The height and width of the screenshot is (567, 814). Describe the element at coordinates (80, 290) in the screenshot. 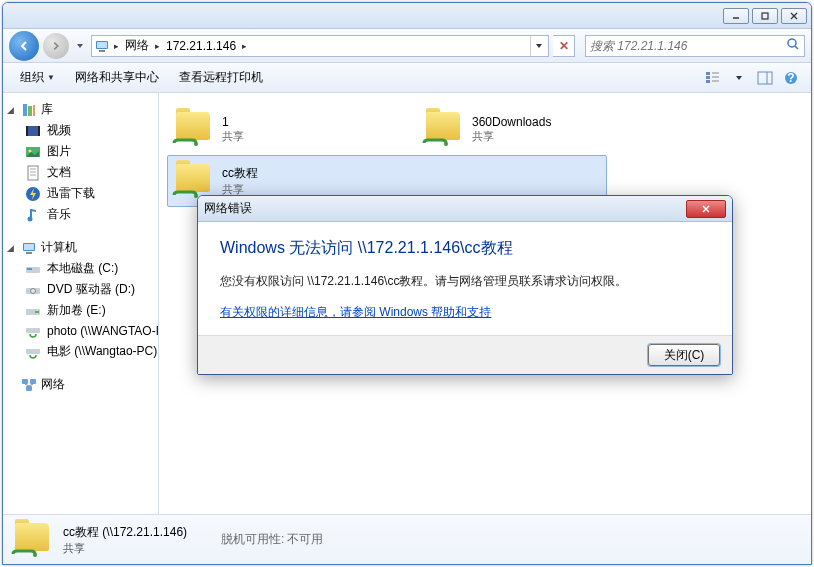

I see `sidebar-item-dvd: DVD 驱动器 (D:)` at that location.